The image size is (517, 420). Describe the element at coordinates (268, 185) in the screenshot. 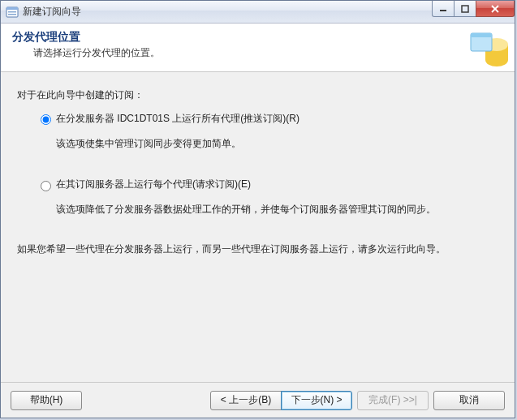

I see `option-pull-subscription: 在其订阅服务器上运行每个代理(请求订阅)(E)` at that location.